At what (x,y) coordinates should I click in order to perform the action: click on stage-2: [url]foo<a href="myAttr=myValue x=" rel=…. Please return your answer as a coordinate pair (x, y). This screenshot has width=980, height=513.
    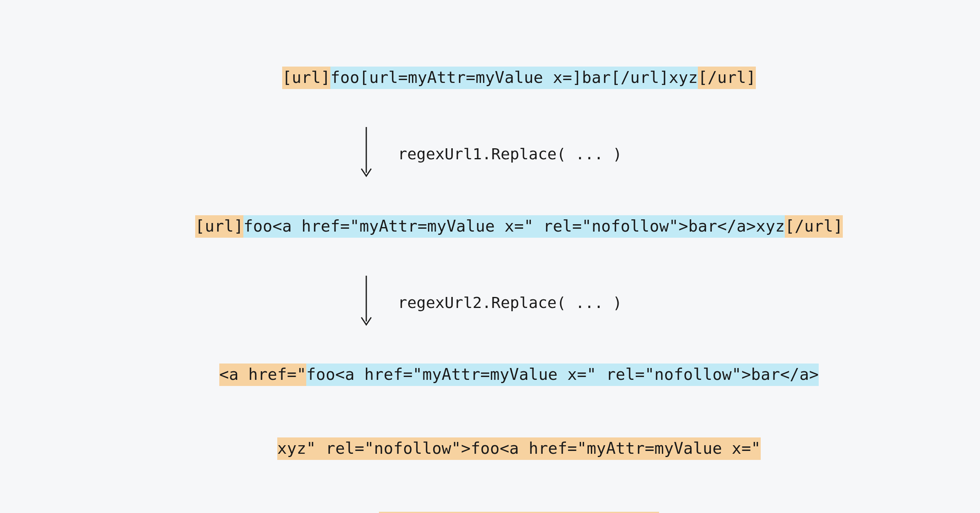
    Looking at the image, I should click on (490, 226).